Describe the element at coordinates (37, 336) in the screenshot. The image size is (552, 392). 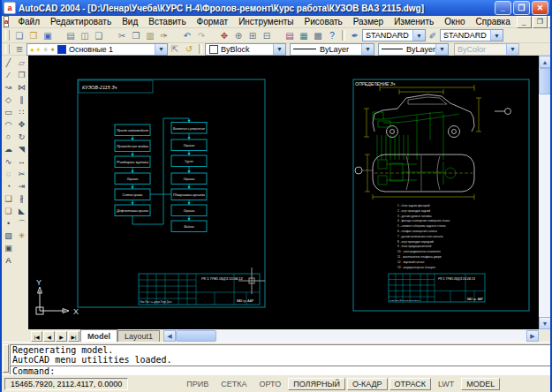
I see `tab-first-icon: |◀` at that location.